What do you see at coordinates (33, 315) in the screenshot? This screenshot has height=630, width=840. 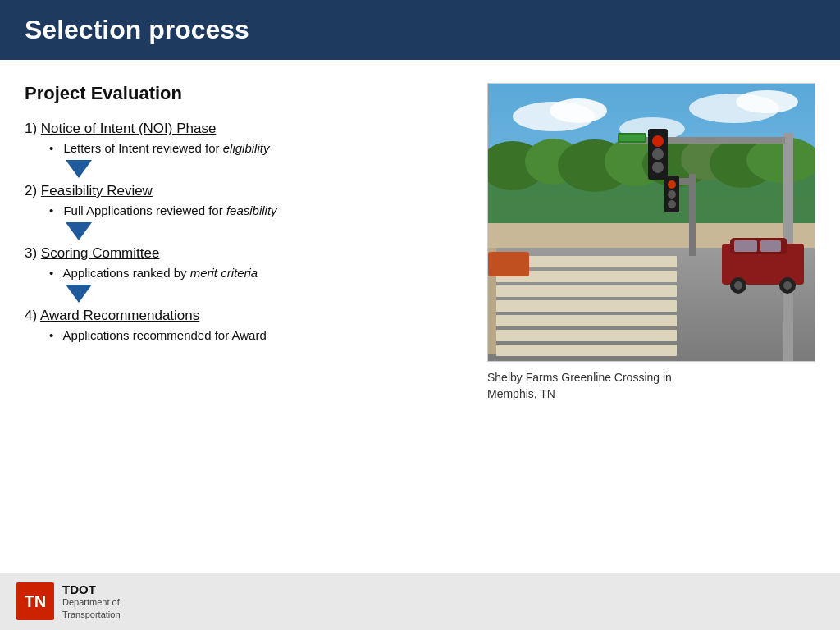 I see `step-4-number: 4)` at bounding box center [33, 315].